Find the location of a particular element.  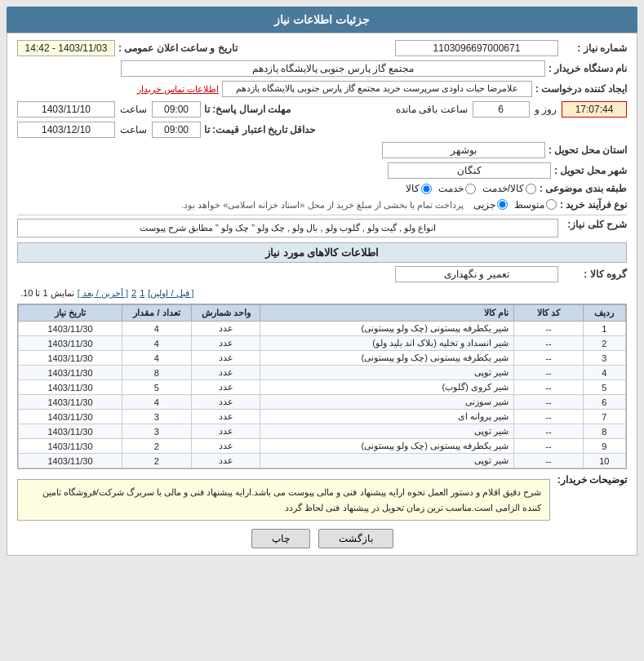

reply-time: 09:00 is located at coordinates (176, 109).